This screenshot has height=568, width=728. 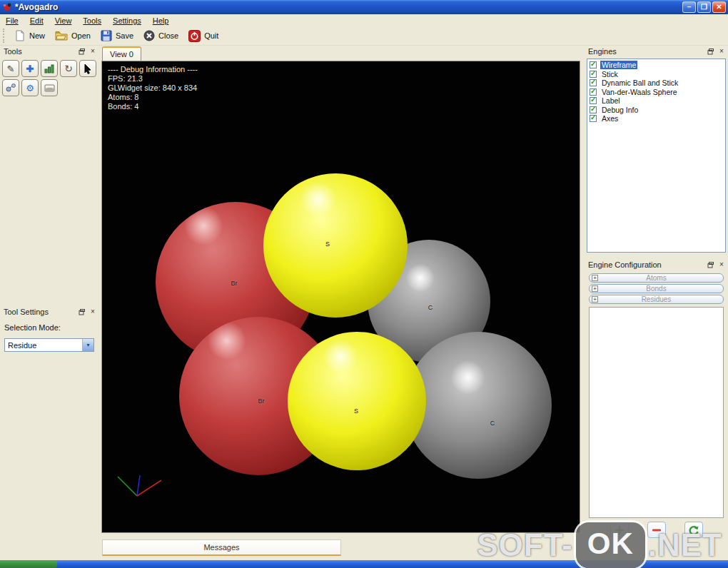 I want to click on gear-icon: ⚙, so click(x=30, y=88).